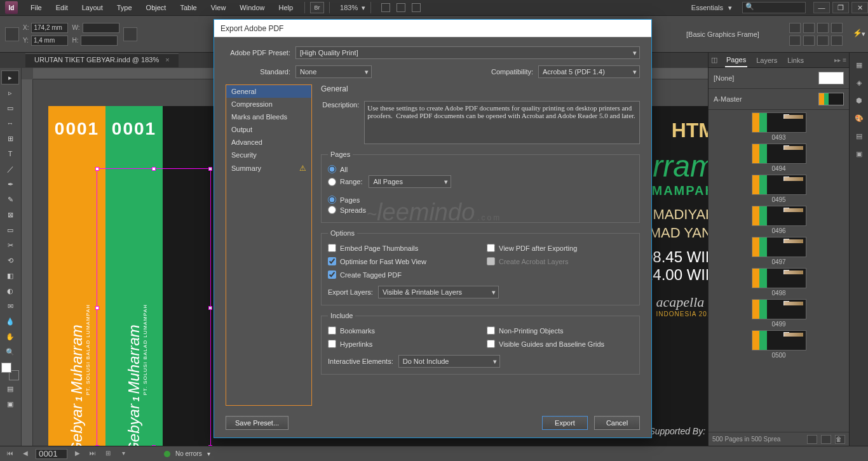 The image size is (868, 461). Describe the element at coordinates (707, 8) in the screenshot. I see `workspace-switcher: Essentials` at that location.